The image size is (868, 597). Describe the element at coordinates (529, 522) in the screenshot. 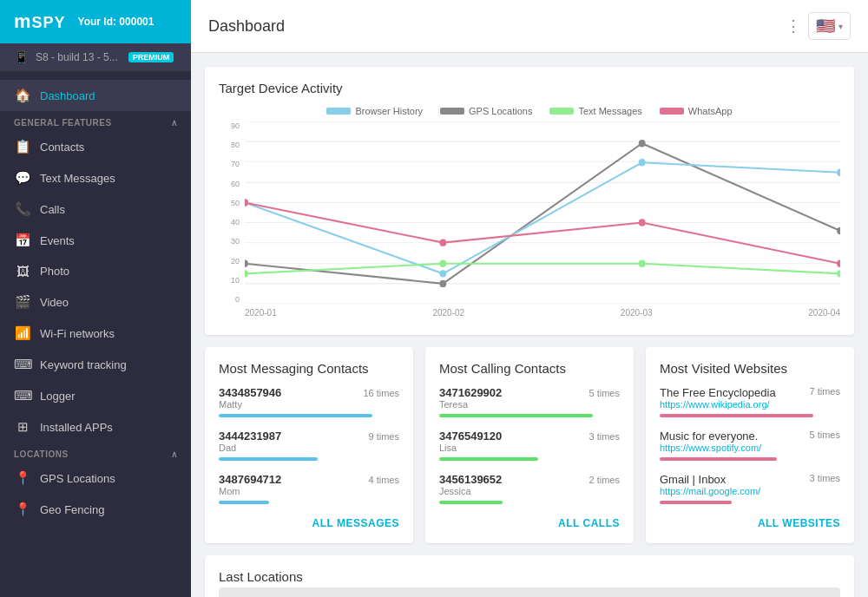

I see `calling-footer: ALL CALLS` at that location.